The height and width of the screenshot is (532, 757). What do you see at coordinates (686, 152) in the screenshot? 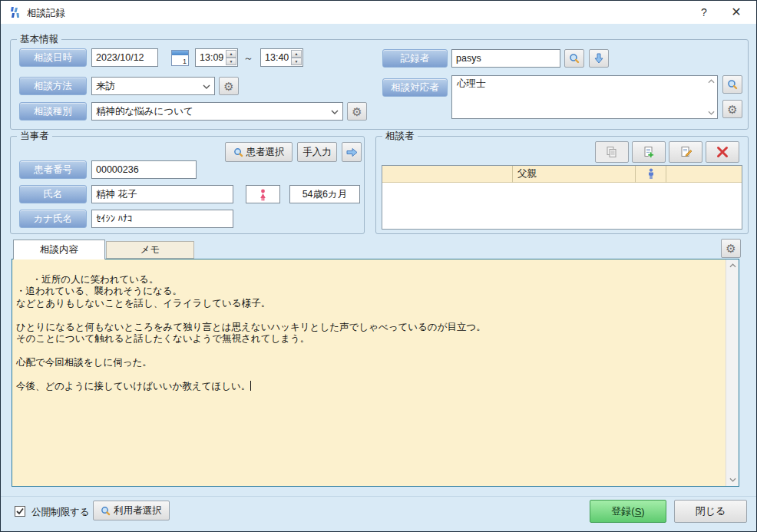
I see `edit-consulter-button` at bounding box center [686, 152].